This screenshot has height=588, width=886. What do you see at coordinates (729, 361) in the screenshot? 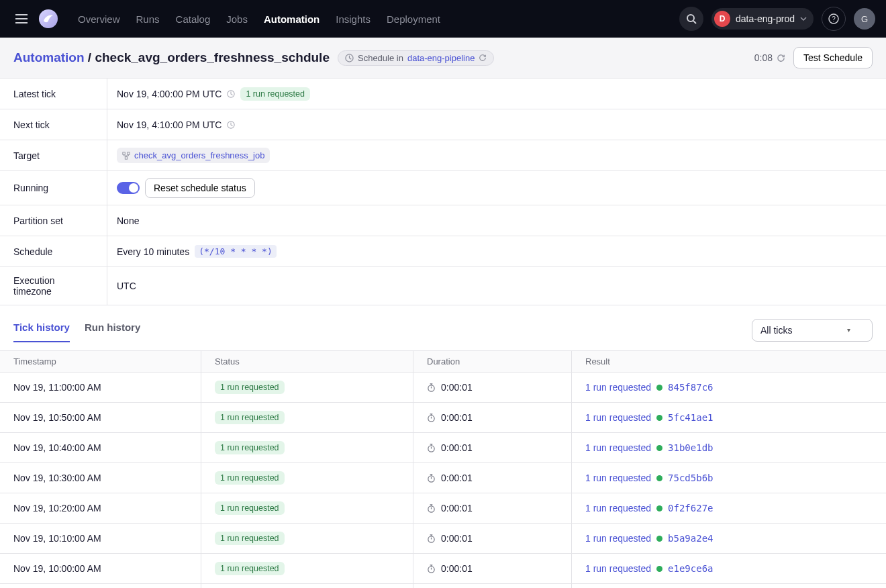
I see `col-result: Result` at bounding box center [729, 361].